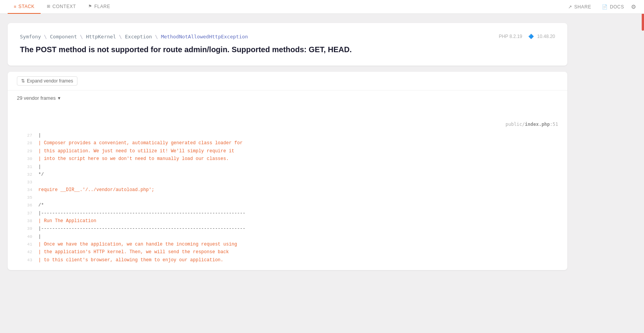 This screenshot has width=644, height=333. I want to click on exception-path: Symfony \ Component \ HttpKernel \ Excep…, so click(259, 37).